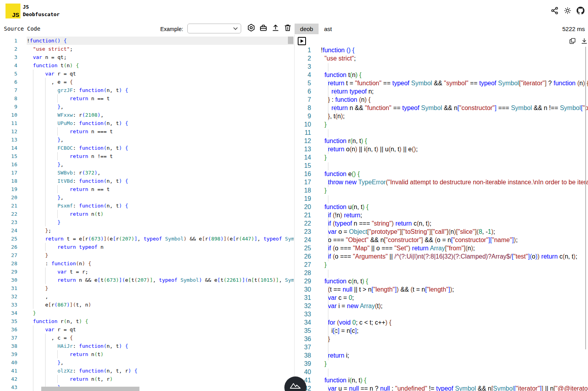 Image resolution: width=588 pixels, height=391 pixels. Describe the element at coordinates (160, 181) in the screenshot. I see `code-line: ItVBd: function(n, t) {` at that location.